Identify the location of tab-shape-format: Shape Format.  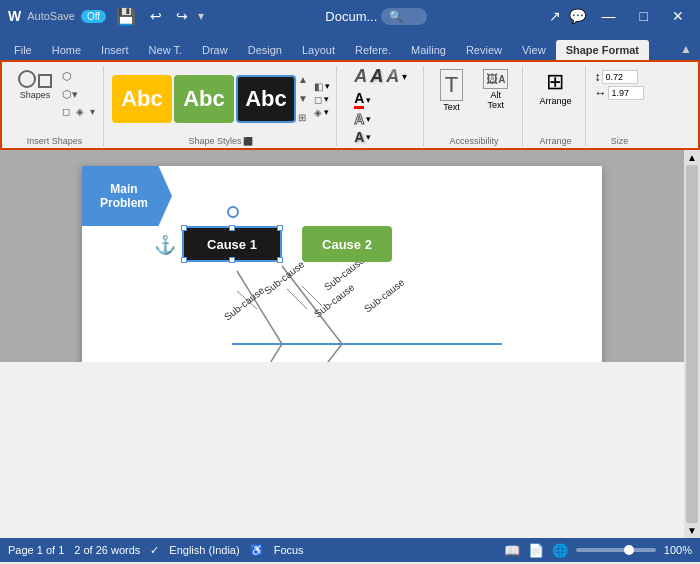
(602, 50).